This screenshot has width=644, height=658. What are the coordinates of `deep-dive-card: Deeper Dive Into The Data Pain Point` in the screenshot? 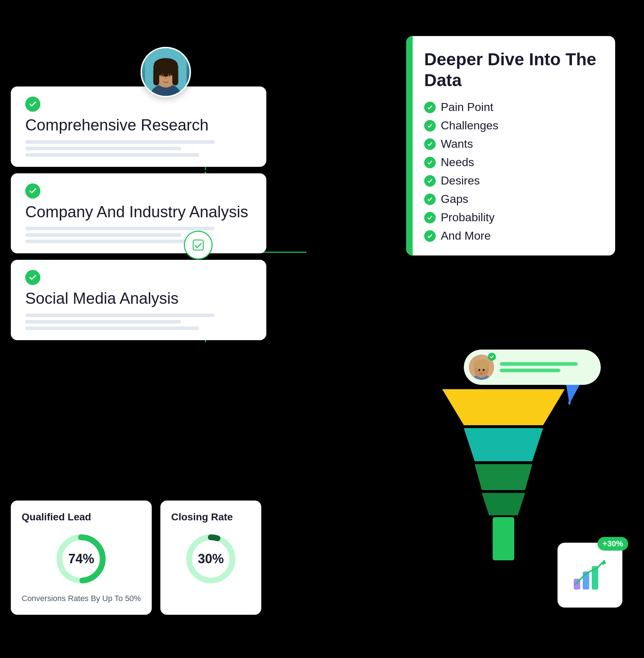 It's located at (511, 146).